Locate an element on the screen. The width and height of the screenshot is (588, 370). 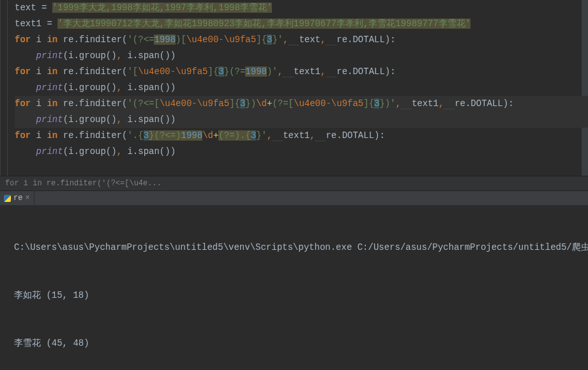
variable-name: text1 is located at coordinates (28, 24).